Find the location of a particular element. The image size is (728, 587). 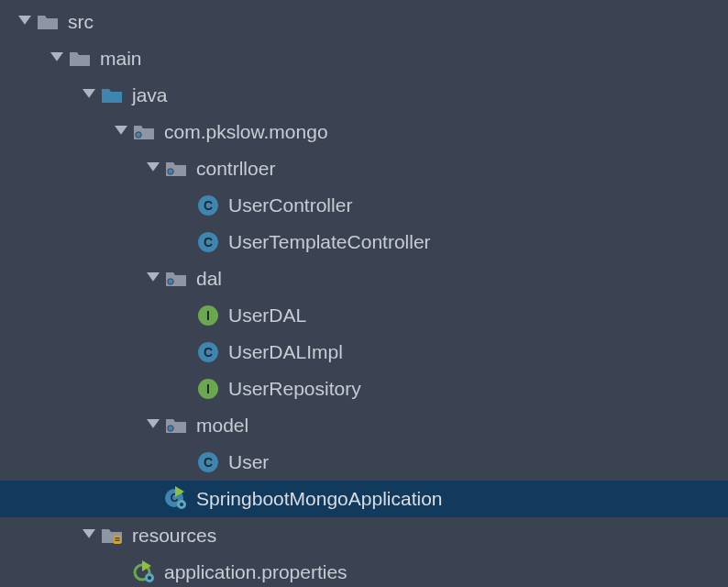

tree-row: contrlloer is located at coordinates (364, 169).